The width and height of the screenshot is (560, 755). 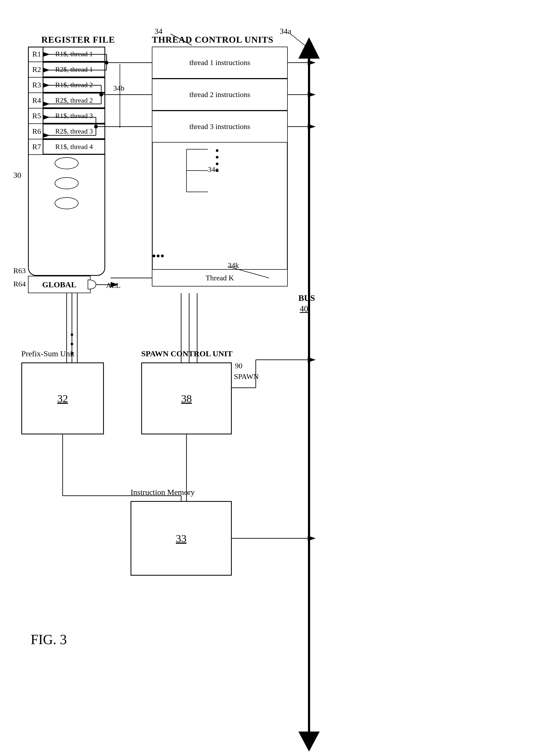 I want to click on instruction-memory-label: Instruction Memory, so click(x=163, y=492).